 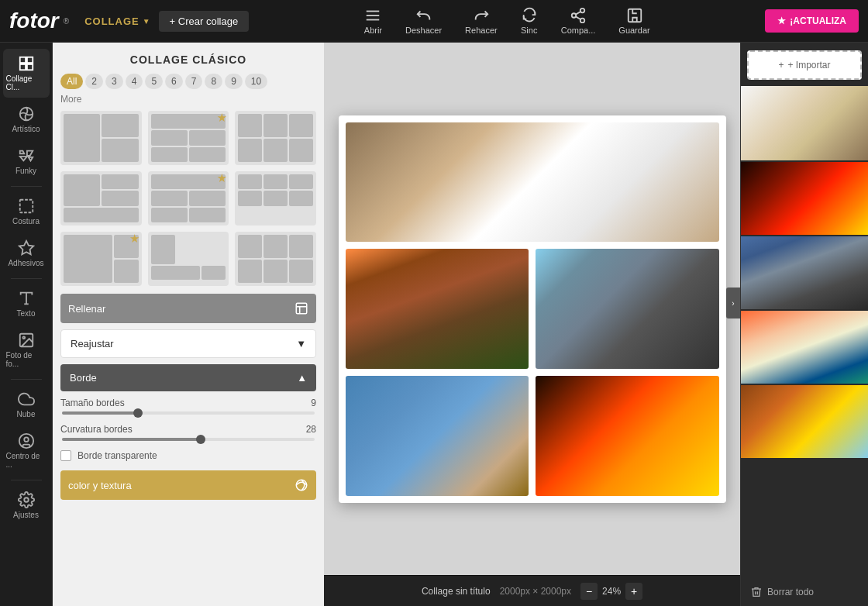 What do you see at coordinates (26, 350) in the screenshot?
I see `sidebar-item-foto: Foto de fo...` at bounding box center [26, 350].